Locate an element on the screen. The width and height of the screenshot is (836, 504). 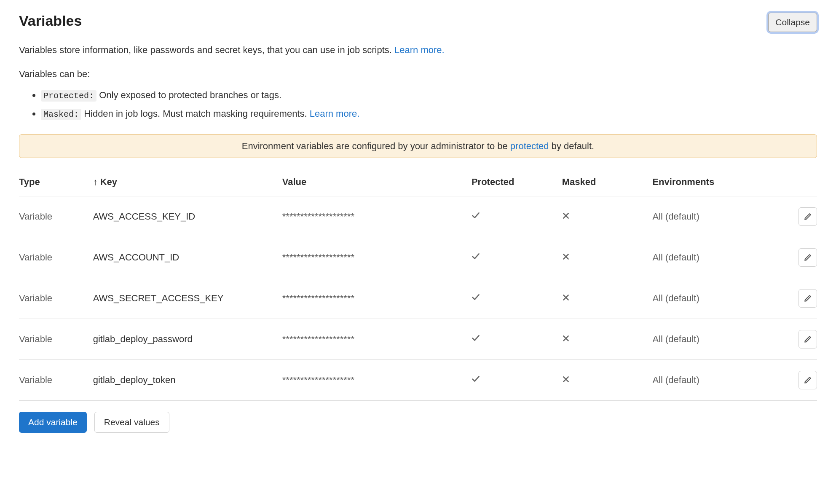
column-header-environments: Environments is located at coordinates (714, 182).